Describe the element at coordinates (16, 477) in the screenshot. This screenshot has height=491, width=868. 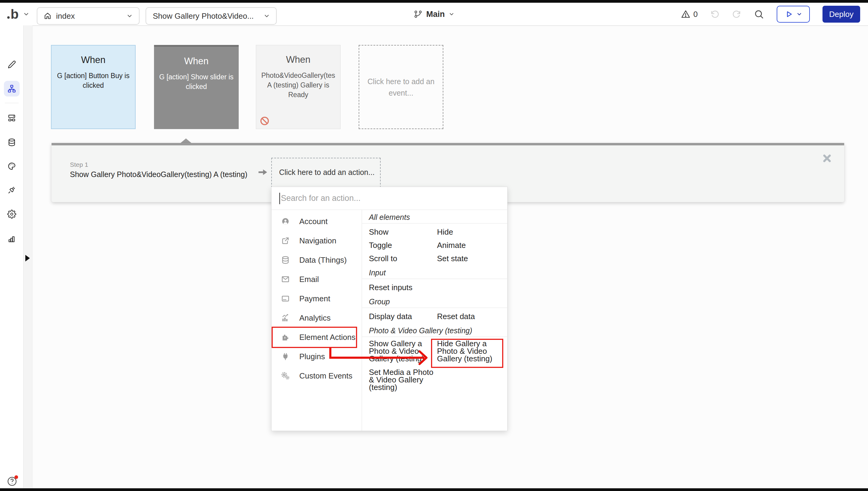
I see `notification-dot` at that location.